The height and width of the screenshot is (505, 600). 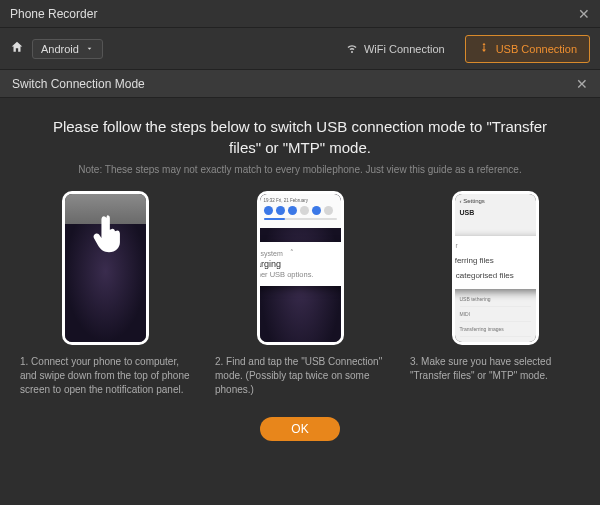 I want to click on step-3: ‹ Settings USB Use USB for Transferring …, so click(x=495, y=301).